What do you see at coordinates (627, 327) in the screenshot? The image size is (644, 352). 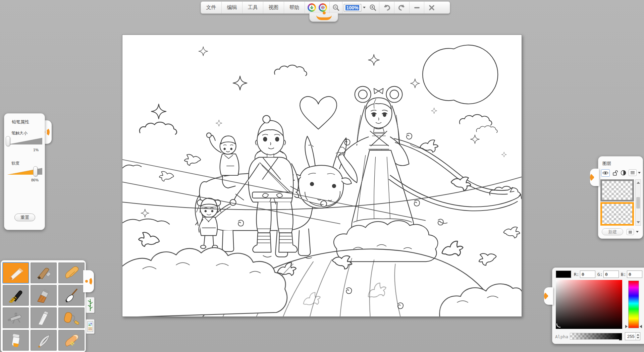 I see `hue-marker-left-icon` at bounding box center [627, 327].